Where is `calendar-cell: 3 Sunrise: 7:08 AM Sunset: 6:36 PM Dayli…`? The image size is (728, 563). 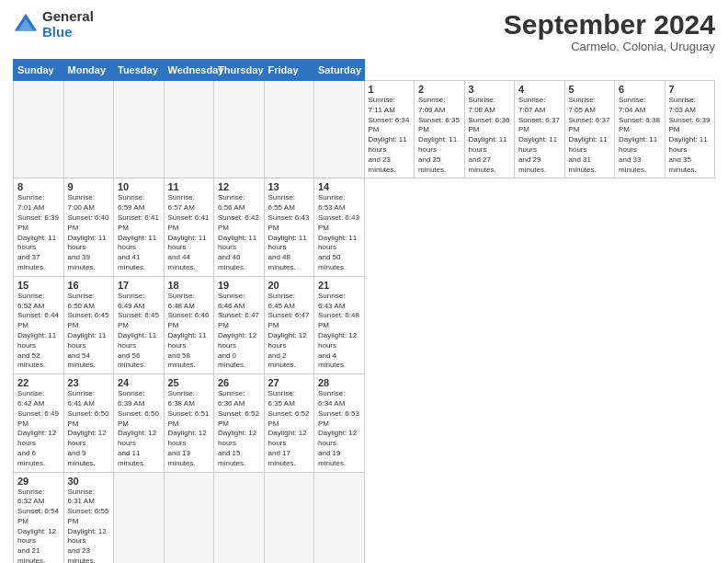
calendar-cell: 3 Sunrise: 7:08 AM Sunset: 6:36 PM Dayli… is located at coordinates (489, 130).